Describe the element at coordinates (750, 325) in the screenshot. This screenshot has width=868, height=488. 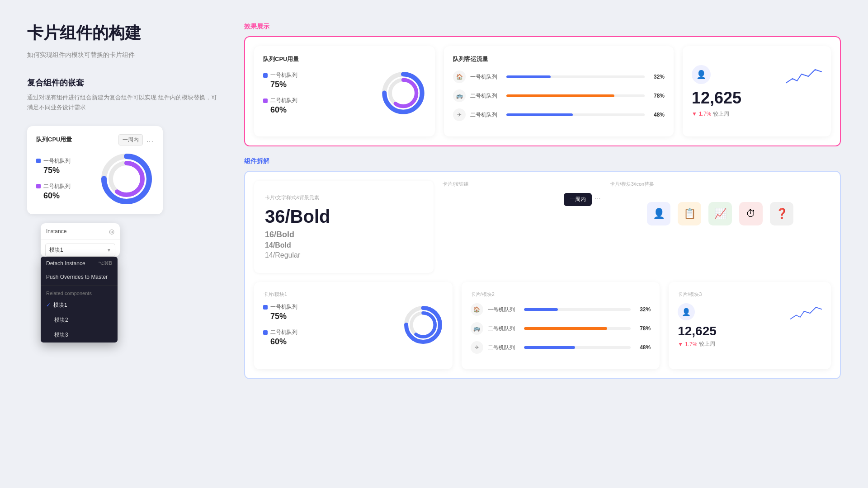
I see `module3-card: 卡片/模块3 👤 12,625 ▼ 1.7%` at that location.